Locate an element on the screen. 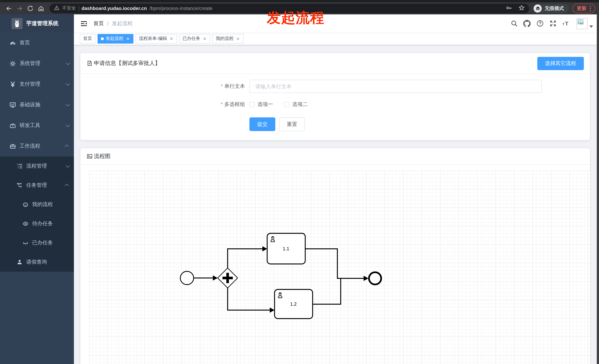  logo-row: 芋道管理系统 is located at coordinates (37, 23).